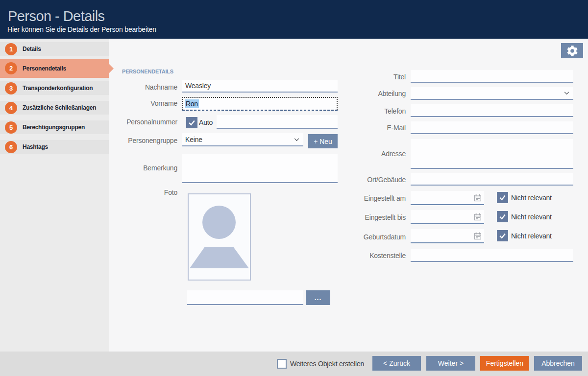  What do you see at coordinates (327, 364) in the screenshot?
I see `weiteres-objekt-label: Weiteres Objekt erstellen` at bounding box center [327, 364].